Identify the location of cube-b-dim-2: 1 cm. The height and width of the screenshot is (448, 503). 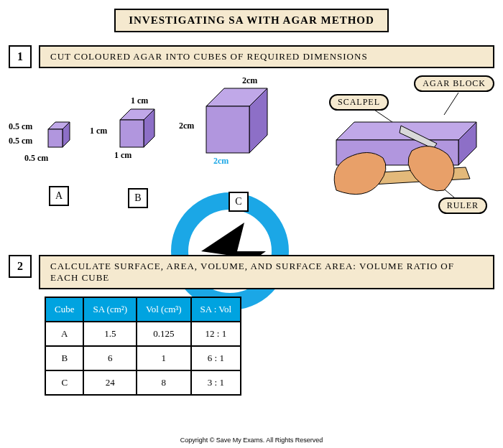
(98, 131).